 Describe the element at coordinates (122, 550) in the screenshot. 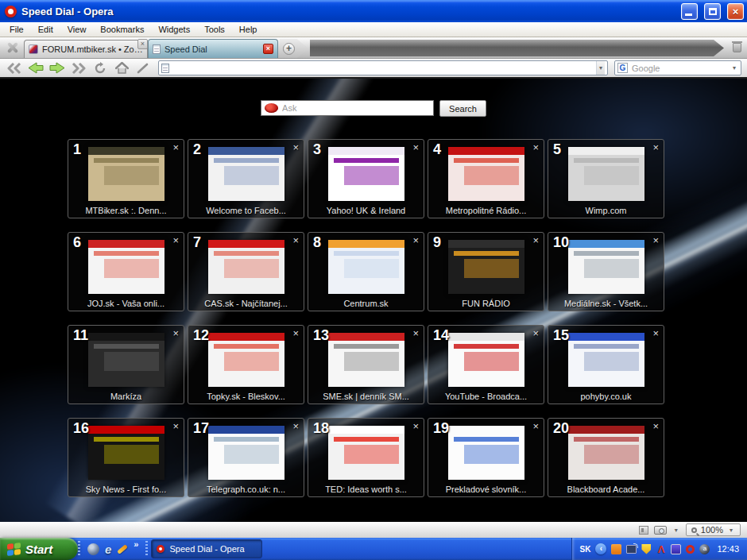

I see `quicklaunch-brush-icon` at that location.